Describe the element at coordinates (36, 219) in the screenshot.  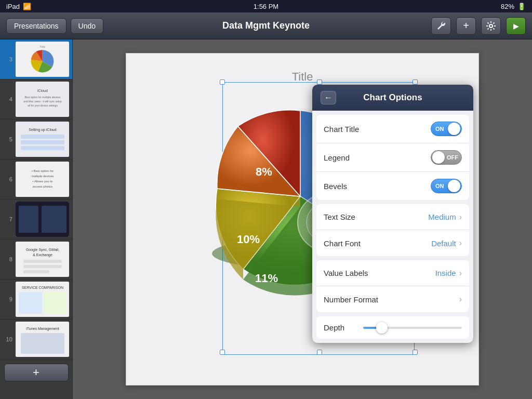
I see `slide-panel: 3 Title 4` at that location.